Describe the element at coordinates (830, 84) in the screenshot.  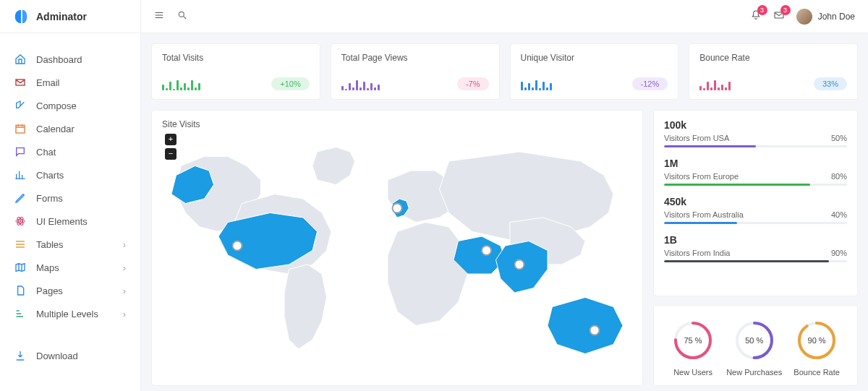
I see `kpi-change-pill: 33%` at that location.